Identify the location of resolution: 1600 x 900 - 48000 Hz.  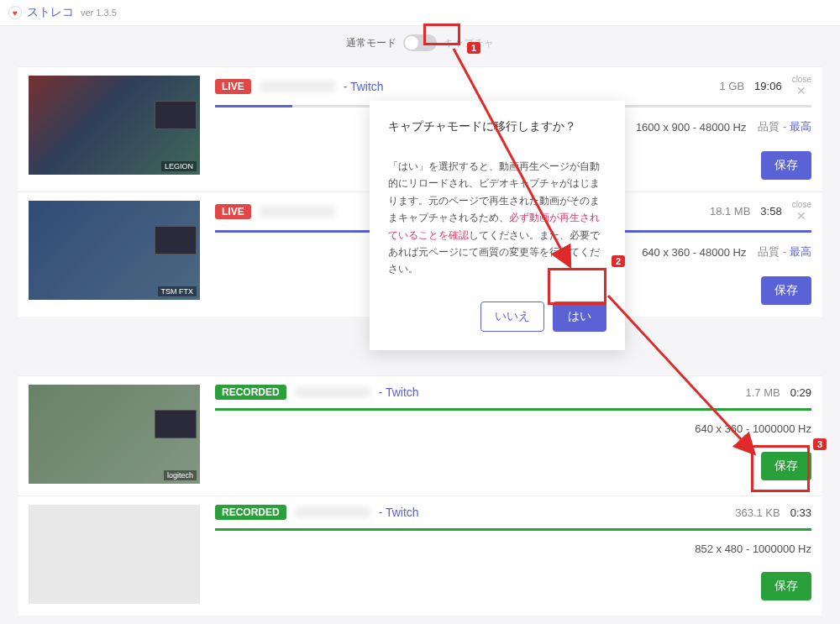
(691, 128).